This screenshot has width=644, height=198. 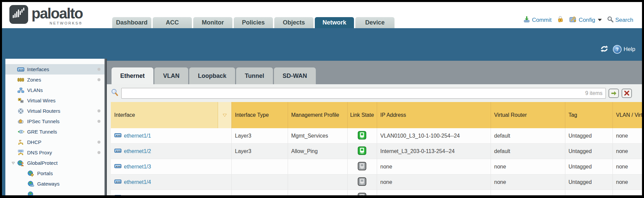 What do you see at coordinates (224, 115) in the screenshot?
I see `sort-dropdown-icon` at bounding box center [224, 115].